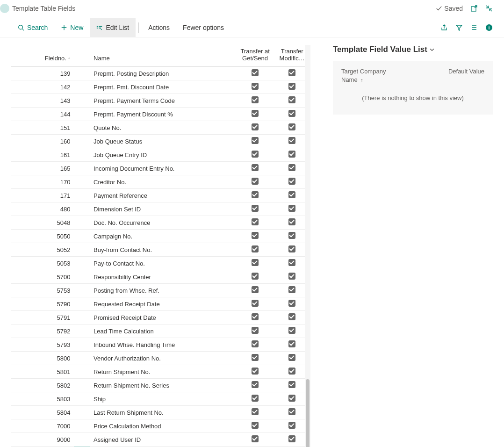 The width and height of the screenshot is (504, 447). I want to click on cell-name: Ship, so click(163, 399).